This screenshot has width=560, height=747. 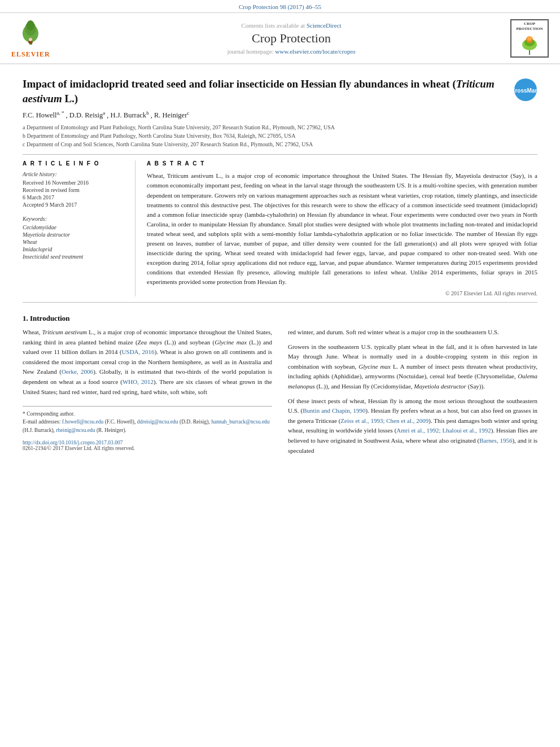 What do you see at coordinates (147, 420) in the screenshot?
I see `footnote-section: * Corresponding author. E-mail addresses…` at bounding box center [147, 420].